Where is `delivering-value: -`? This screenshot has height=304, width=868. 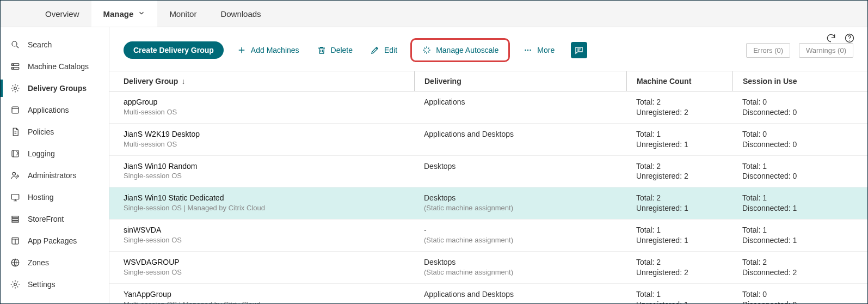 delivering-value: - is located at coordinates (520, 230).